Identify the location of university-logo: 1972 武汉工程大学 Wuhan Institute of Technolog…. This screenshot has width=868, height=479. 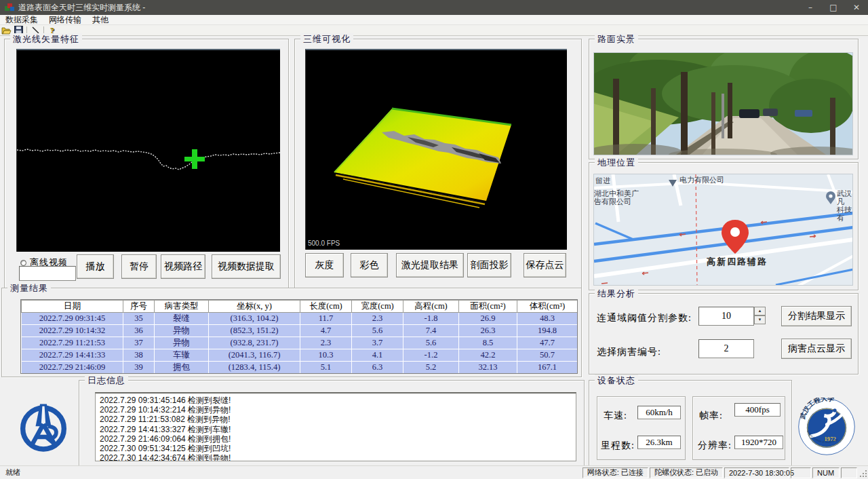
(827, 427).